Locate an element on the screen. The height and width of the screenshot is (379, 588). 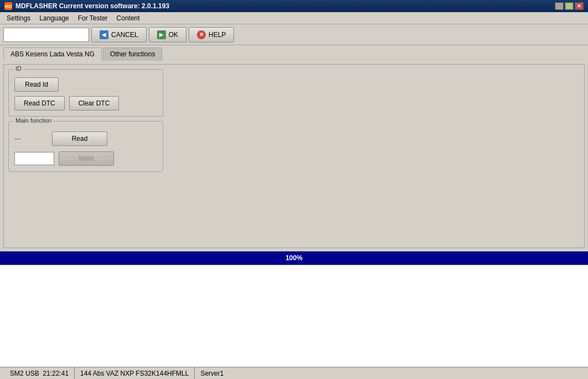
read-row: --- Read is located at coordinates (86, 139).